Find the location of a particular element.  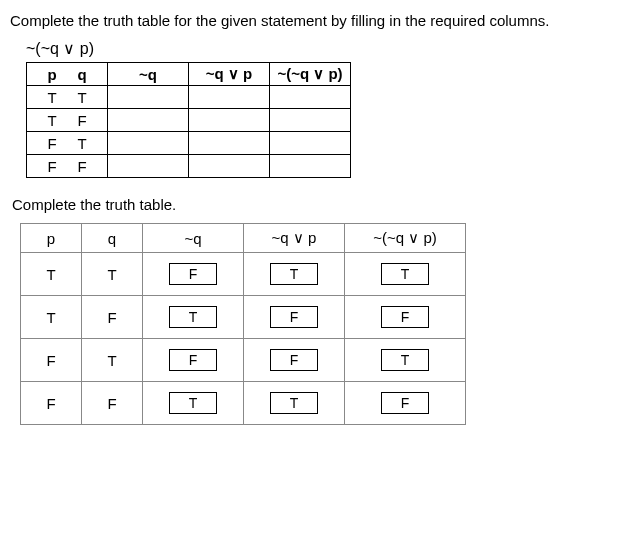

table-row: TT is located at coordinates (189, 98).